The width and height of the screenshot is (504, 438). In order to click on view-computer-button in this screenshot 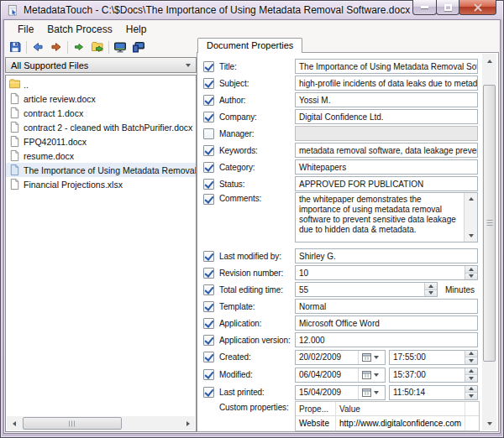, I will do `click(139, 47)`.